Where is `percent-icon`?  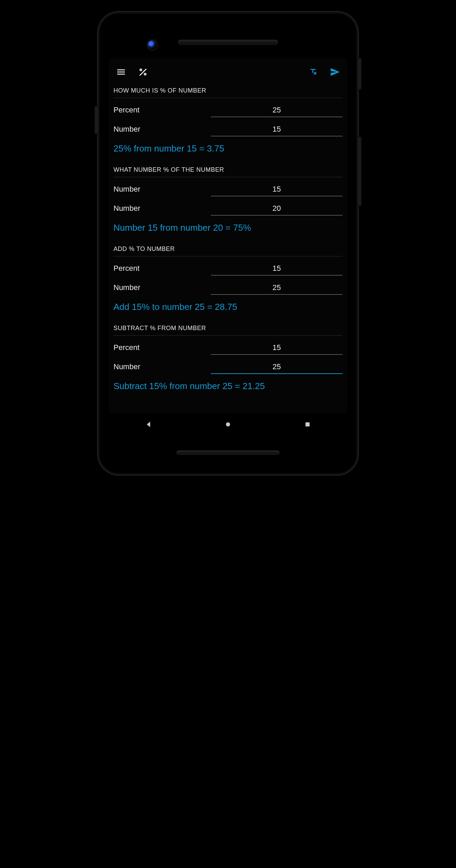
percent-icon is located at coordinates (143, 72).